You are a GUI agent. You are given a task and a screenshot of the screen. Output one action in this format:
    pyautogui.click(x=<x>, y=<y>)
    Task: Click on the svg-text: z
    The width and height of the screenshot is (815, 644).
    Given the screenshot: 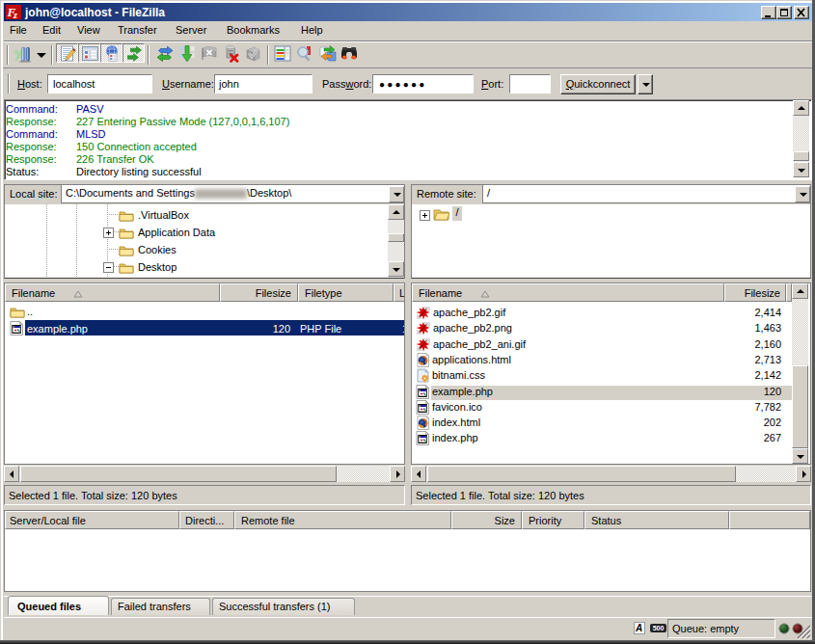 What is the action you would take?
    pyautogui.click(x=15, y=15)
    